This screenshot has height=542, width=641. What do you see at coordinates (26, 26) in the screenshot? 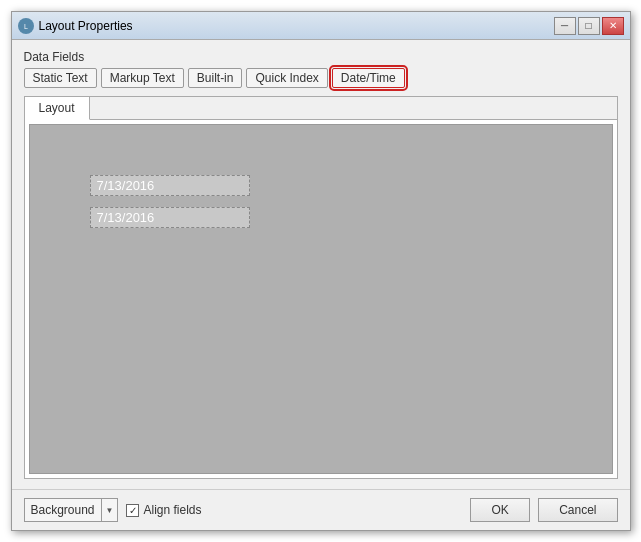
I see `window-icon: L` at bounding box center [26, 26].